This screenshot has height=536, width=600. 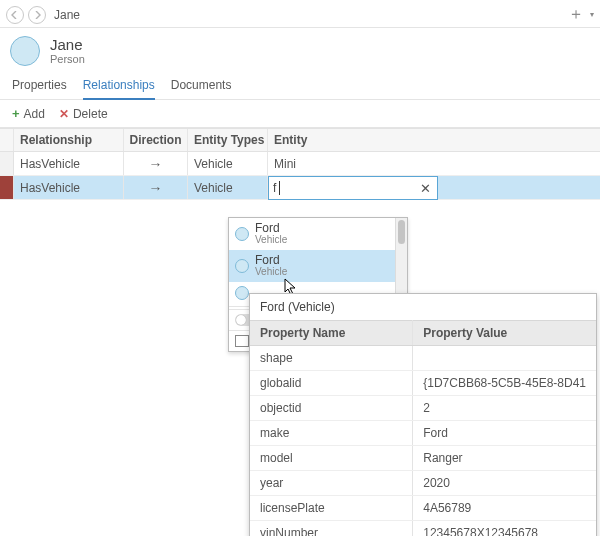 I want to click on property-row: licensePlate4A56789, so click(x=423, y=508).